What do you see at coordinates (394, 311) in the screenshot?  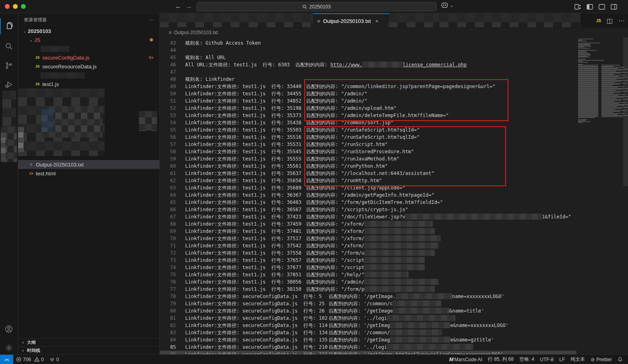 I see `editor-line-80: 80Linkfinder:文件路径: secureConfigData.js 行…` at bounding box center [394, 311].